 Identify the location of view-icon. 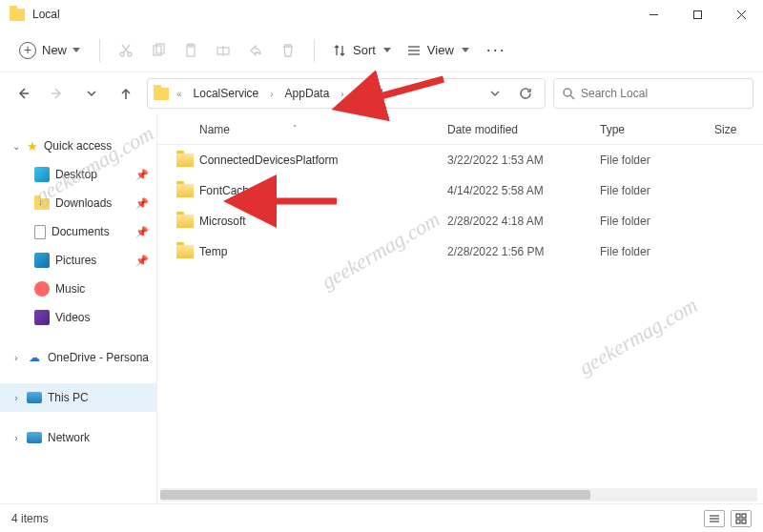
(414, 51).